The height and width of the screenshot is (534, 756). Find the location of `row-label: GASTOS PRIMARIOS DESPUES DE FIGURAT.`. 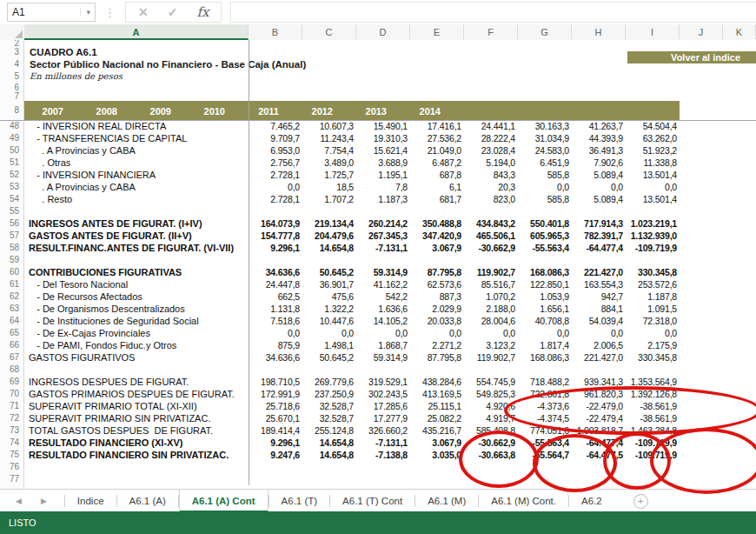

row-label: GASTOS PRIMARIOS DESPUES DE FIGURAT. is located at coordinates (137, 394).